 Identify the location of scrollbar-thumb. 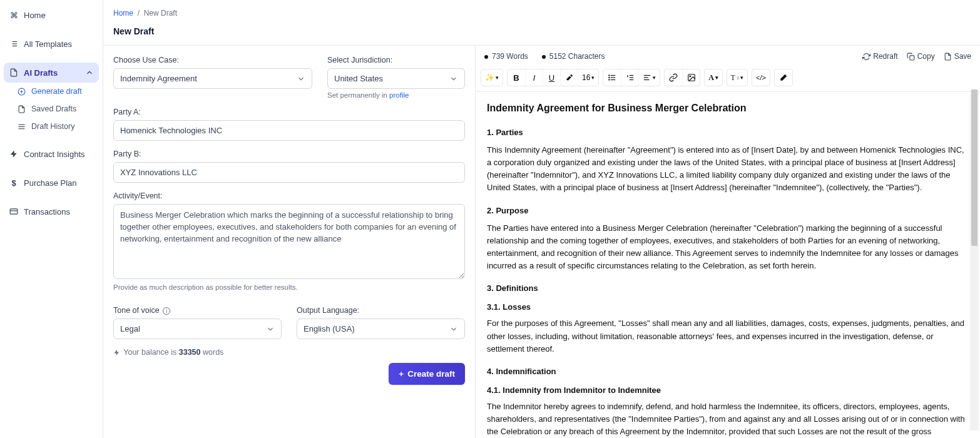
(974, 168).